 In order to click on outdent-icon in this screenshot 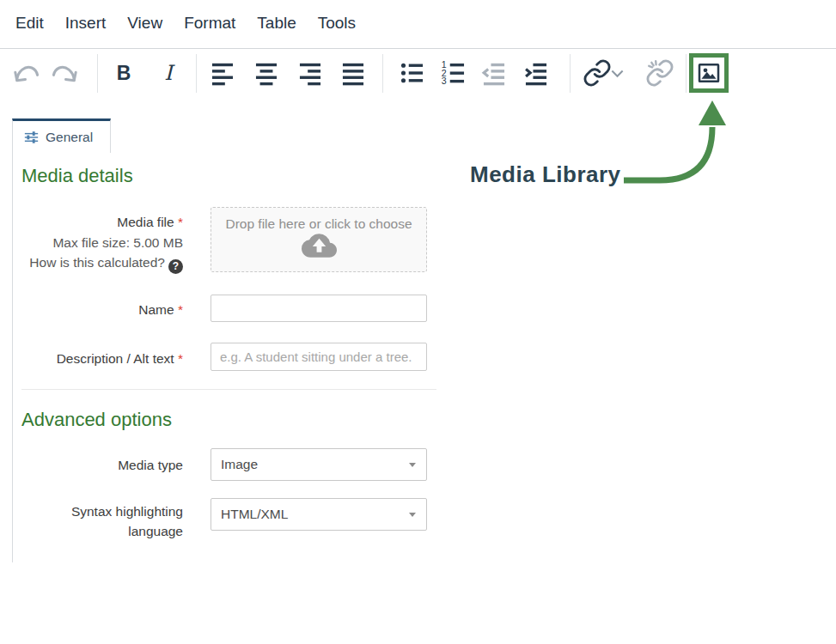, I will do `click(494, 73)`.